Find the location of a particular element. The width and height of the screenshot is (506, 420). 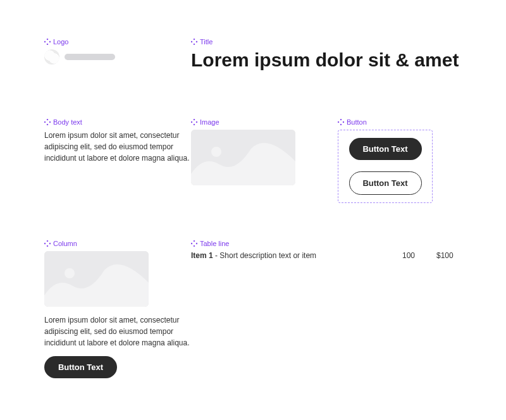

logo-text-bar is located at coordinates (90, 57).